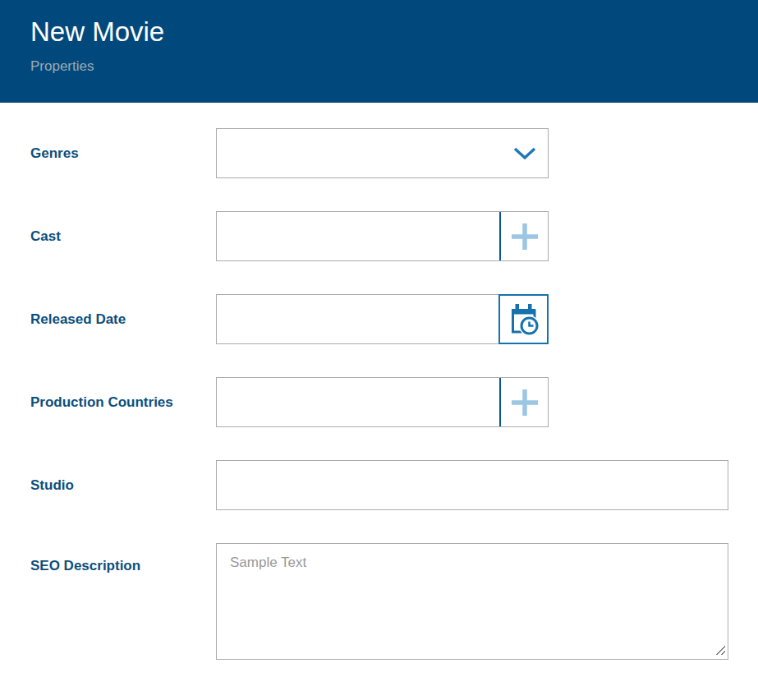 The height and width of the screenshot is (700, 758). Describe the element at coordinates (472, 601) in the screenshot. I see `seo-description-textarea` at that location.